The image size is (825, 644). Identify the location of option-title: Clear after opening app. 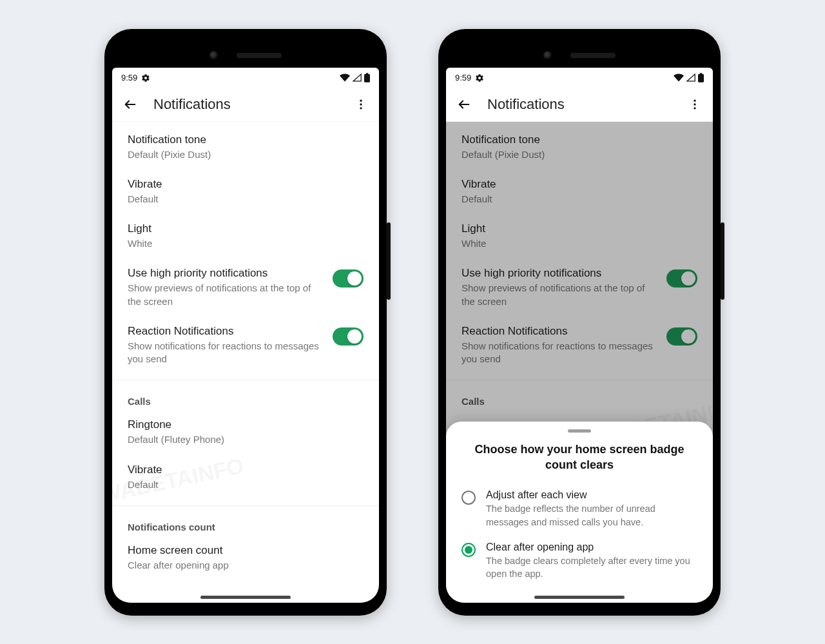
(592, 547).